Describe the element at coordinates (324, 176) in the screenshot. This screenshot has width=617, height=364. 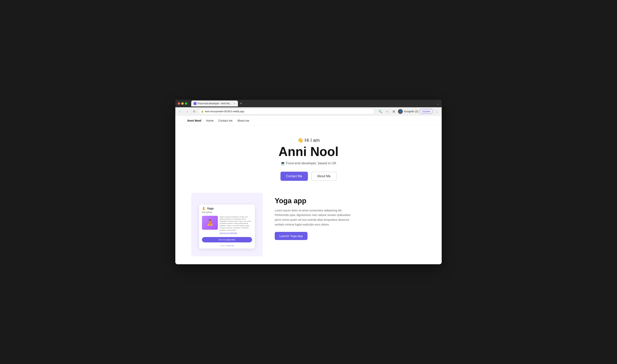
I see `about-me-button: About Me` at that location.